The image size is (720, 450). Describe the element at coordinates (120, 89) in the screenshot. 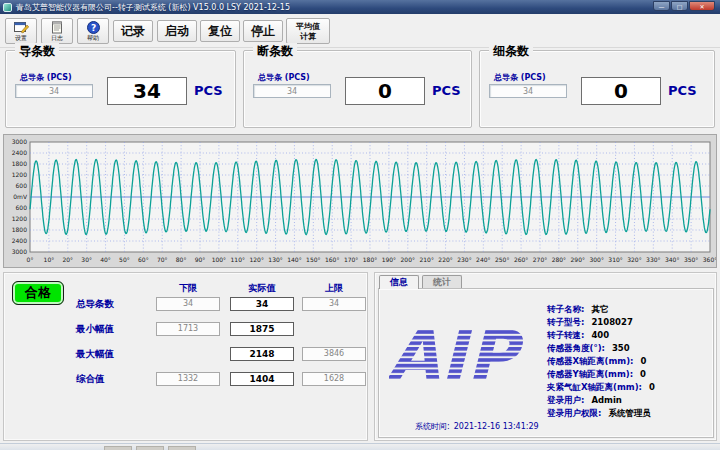

I see `groupbox-bar-count: 导条数 总导条 (PCS) 34 34 PCS` at that location.